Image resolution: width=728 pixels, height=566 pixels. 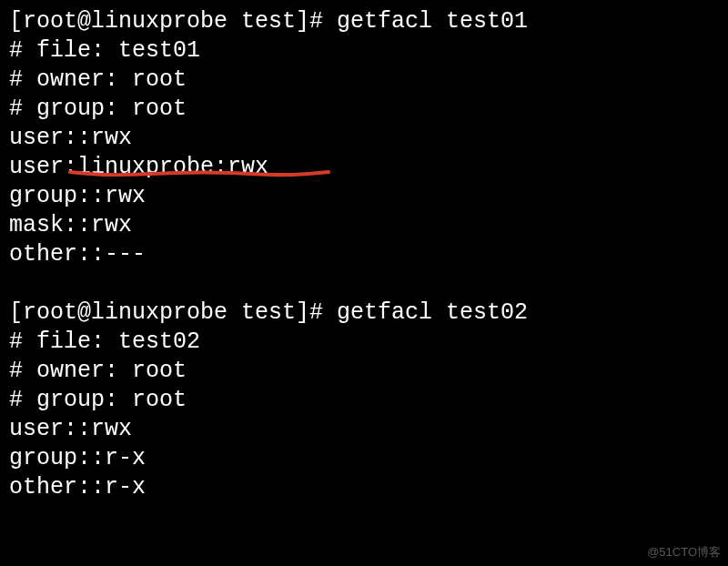 I want to click on terminal-line-acl-user-1: user::rwx, so click(x=364, y=138).